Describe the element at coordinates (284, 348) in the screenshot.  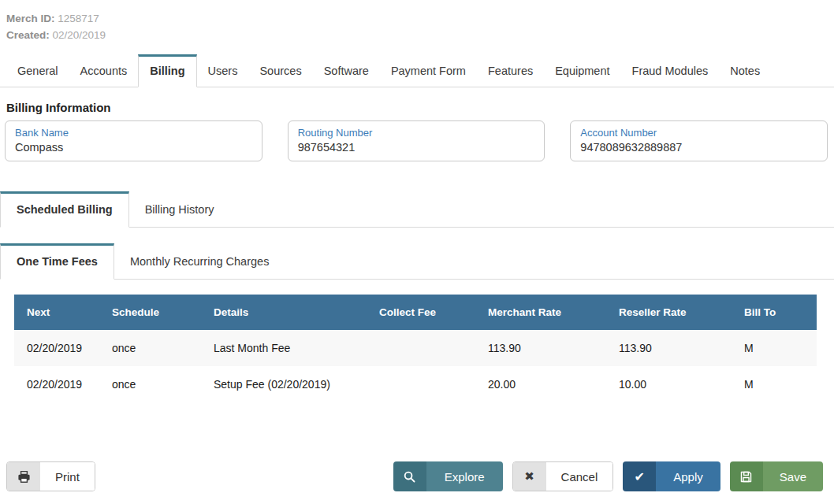
I see `cell-details: Last Month Fee` at that location.